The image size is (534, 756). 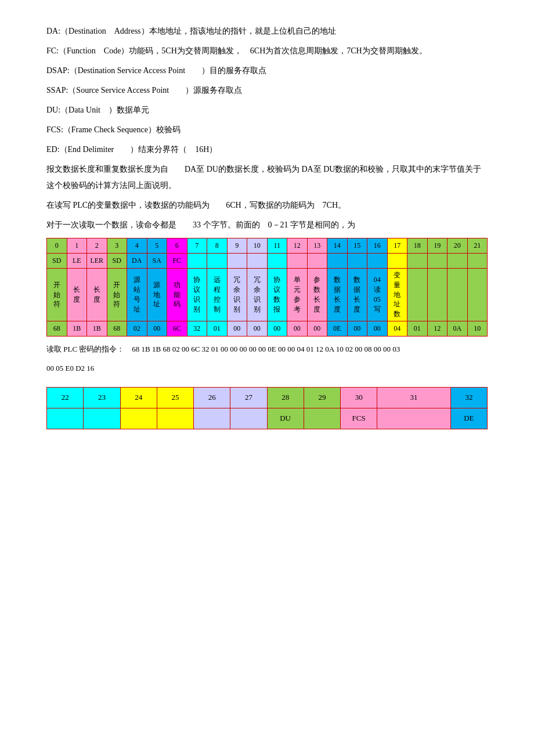 I want to click on t2-label-du: DU, so click(x=286, y=418).